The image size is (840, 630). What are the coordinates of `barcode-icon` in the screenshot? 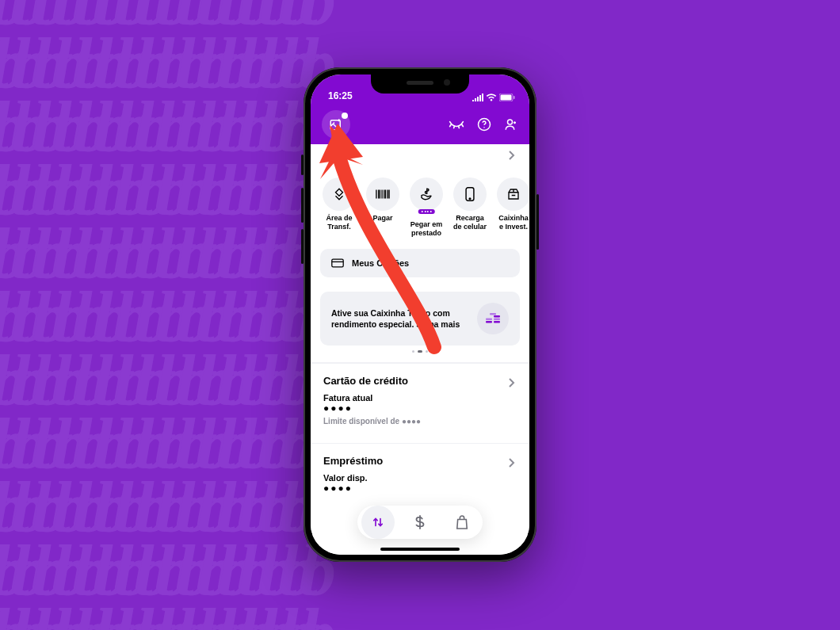 It's located at (383, 194).